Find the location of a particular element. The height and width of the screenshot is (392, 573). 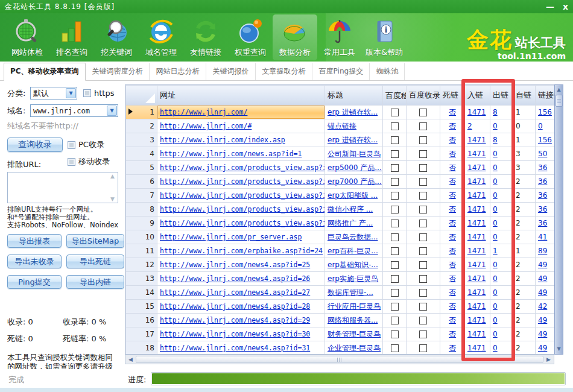

url-link: http://www.jlnrj.com/# is located at coordinates (206, 126).